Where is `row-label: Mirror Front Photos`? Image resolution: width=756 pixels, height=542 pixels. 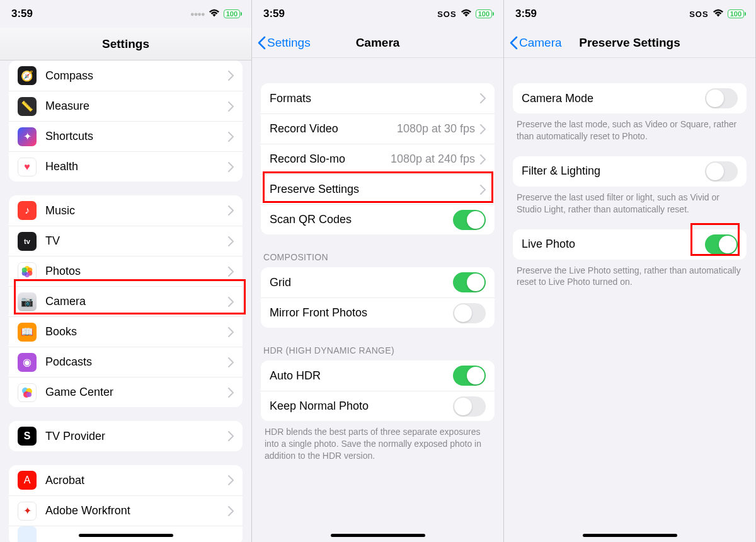
row-label: Mirror Front Photos is located at coordinates (362, 313).